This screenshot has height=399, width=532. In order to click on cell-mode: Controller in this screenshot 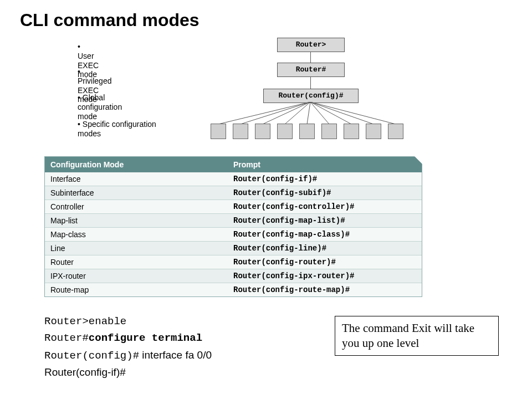, I will do `click(136, 207)`.